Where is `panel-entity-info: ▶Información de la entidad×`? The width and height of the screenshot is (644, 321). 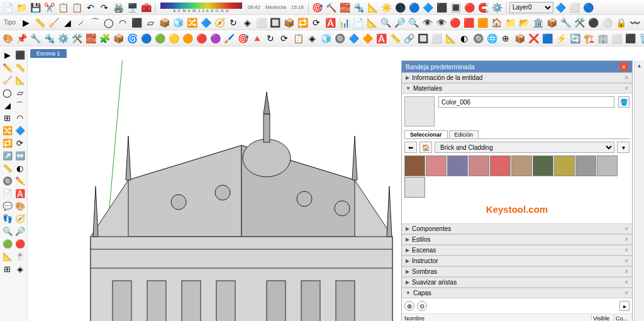
panel-entity-info: ▶Información de la entidad× is located at coordinates (517, 78).